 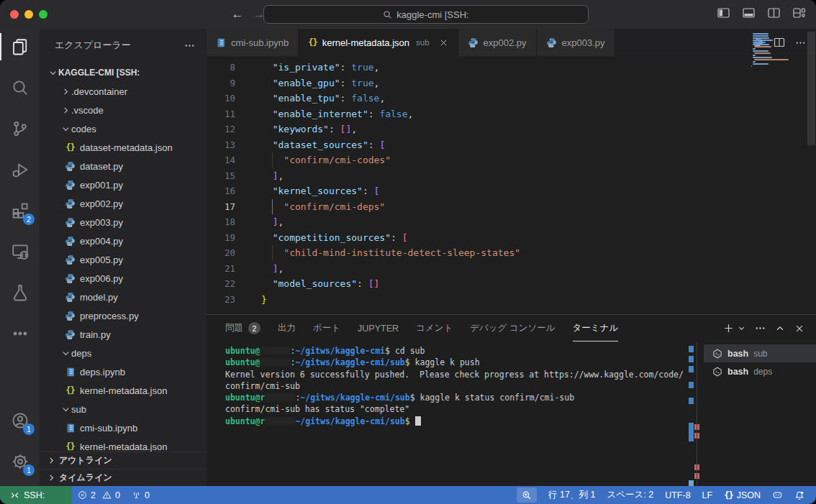 I want to click on close-panel-icon, so click(x=799, y=329).